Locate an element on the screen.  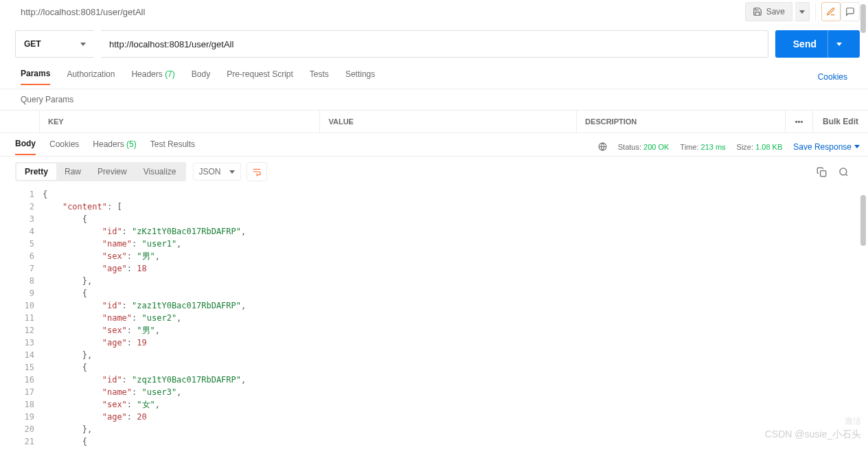
bulk-edit-button: Bulk Edit is located at coordinates (841, 122).